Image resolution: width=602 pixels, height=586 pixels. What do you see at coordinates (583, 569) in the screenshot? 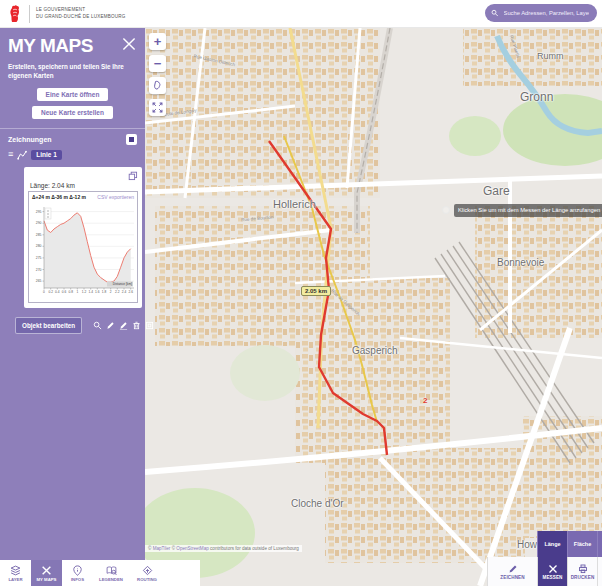
I see `printer-icon` at bounding box center [583, 569].